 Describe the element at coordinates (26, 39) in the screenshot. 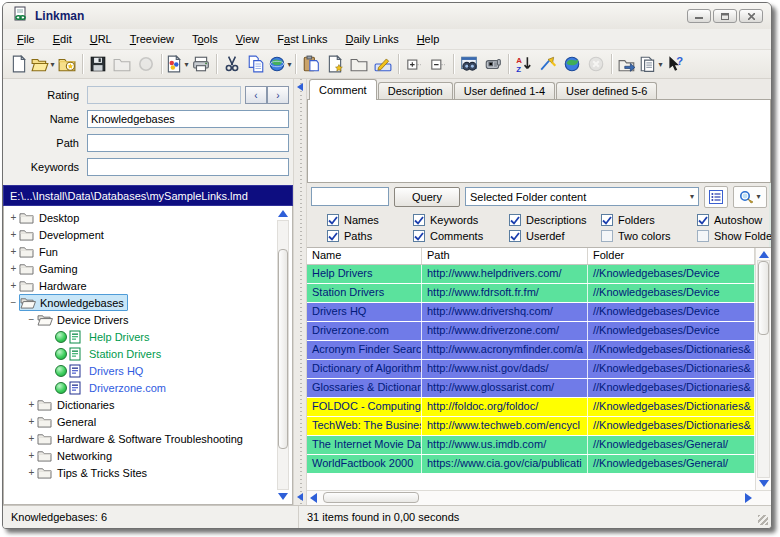

I see `menu-item-file: File` at that location.